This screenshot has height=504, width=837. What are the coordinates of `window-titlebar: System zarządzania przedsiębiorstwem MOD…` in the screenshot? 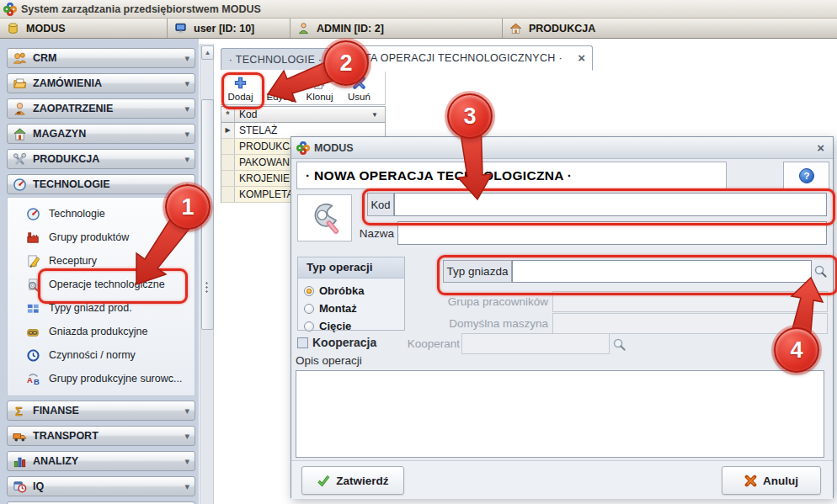 It's located at (418, 9).